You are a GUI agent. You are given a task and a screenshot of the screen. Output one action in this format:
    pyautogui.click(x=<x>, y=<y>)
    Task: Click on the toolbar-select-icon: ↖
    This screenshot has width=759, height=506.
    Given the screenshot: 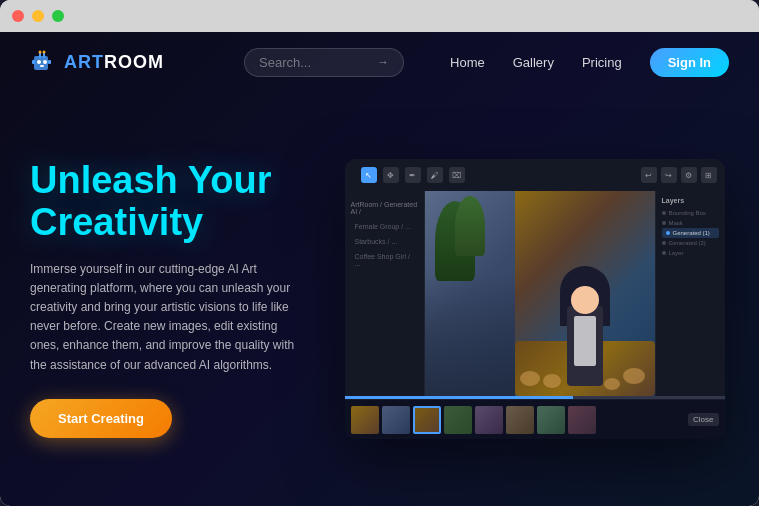 What is the action you would take?
    pyautogui.click(x=369, y=175)
    